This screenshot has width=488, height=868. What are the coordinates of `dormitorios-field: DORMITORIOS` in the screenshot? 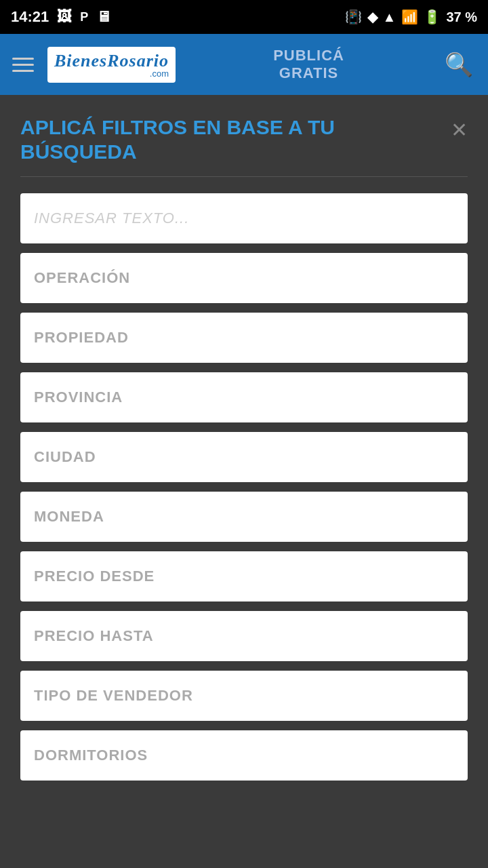 It's located at (244, 755).